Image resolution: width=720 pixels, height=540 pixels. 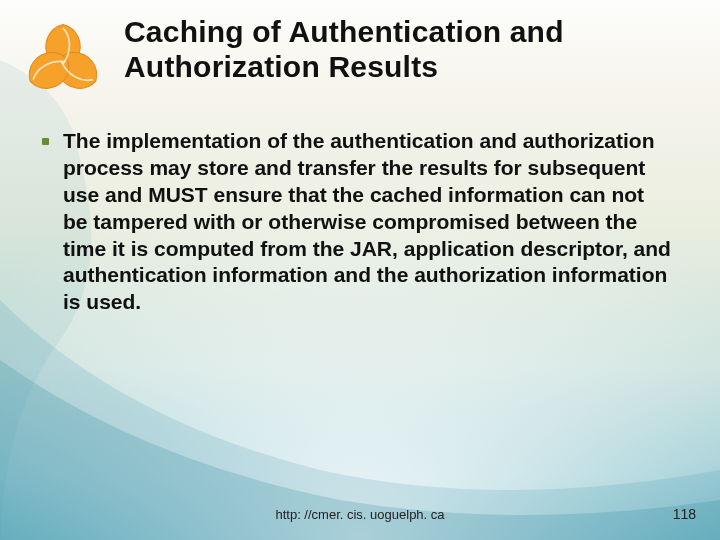 I want to click on page-number: 118, so click(x=684, y=514).